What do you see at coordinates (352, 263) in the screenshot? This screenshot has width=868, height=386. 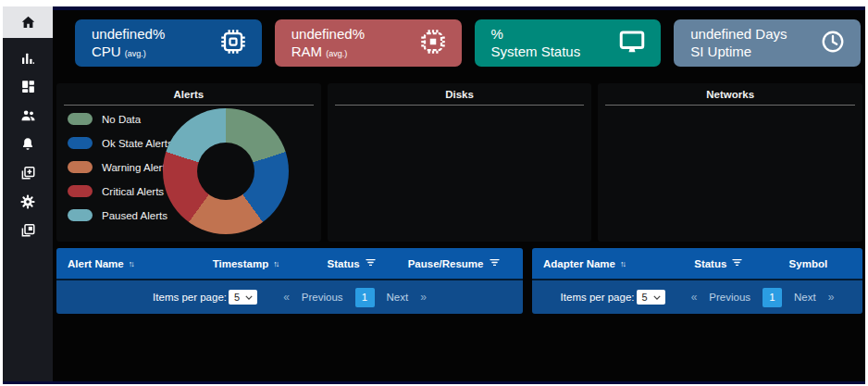 I see `alerts-col-status: Status` at bounding box center [352, 263].